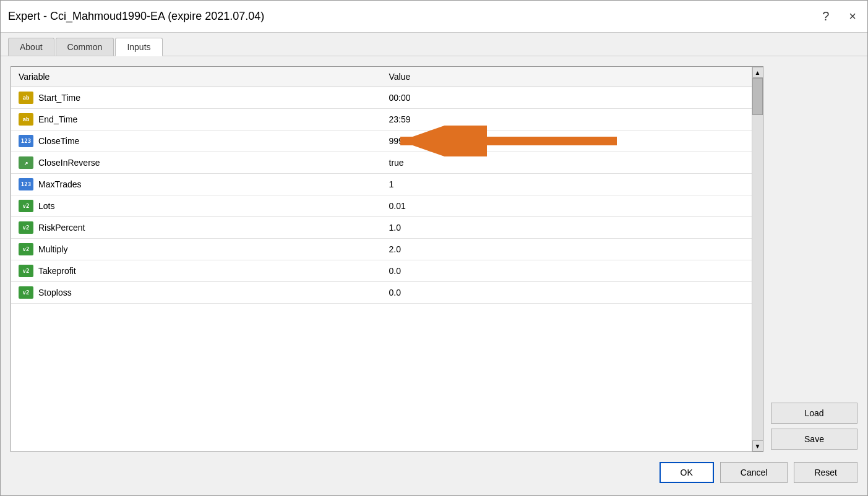 This screenshot has width=868, height=496. Describe the element at coordinates (567, 77) in the screenshot. I see `col-value-header: Value` at that location.